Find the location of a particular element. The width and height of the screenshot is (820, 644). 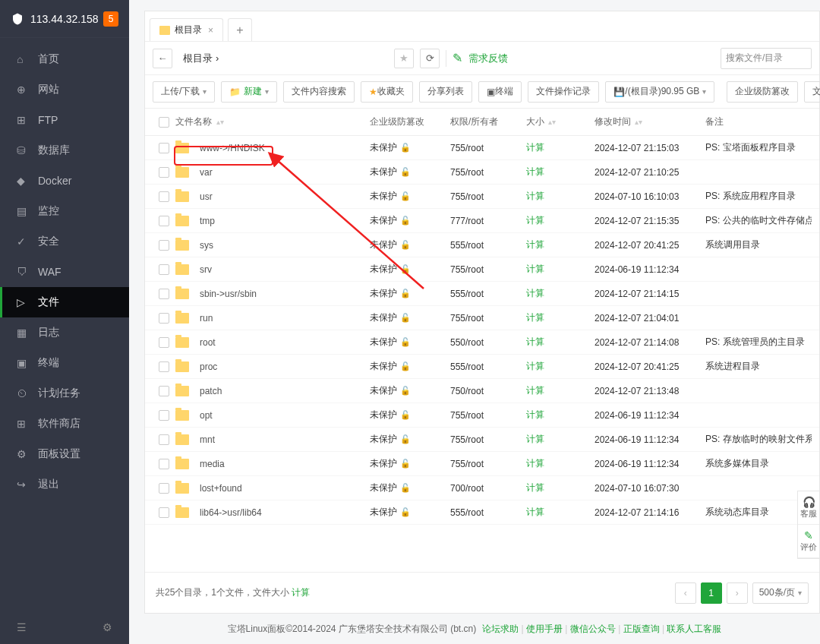

file-name: root is located at coordinates (208, 343).